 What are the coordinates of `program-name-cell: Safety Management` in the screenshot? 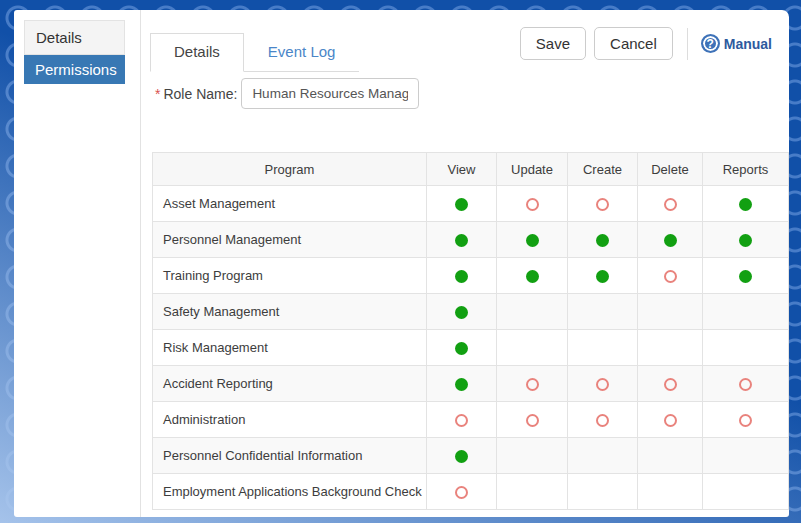 It's located at (290, 312).